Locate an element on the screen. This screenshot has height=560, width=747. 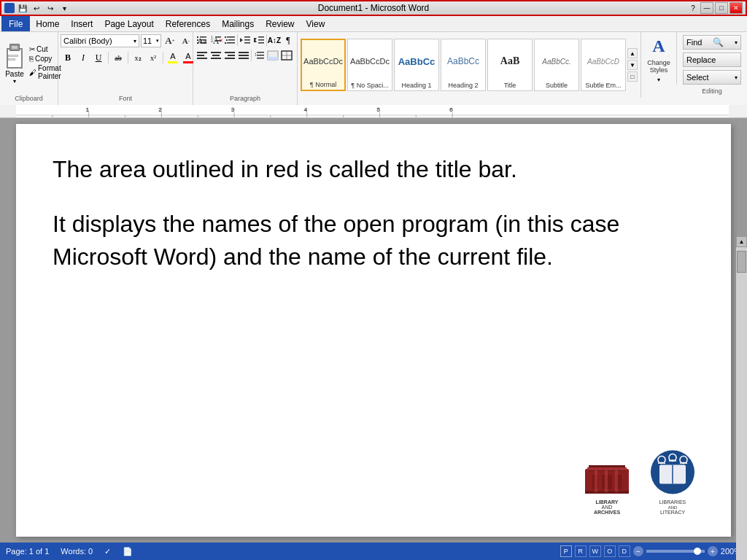
style-subtle-em: AaBbCcD Subtle Em... is located at coordinates (603, 65).